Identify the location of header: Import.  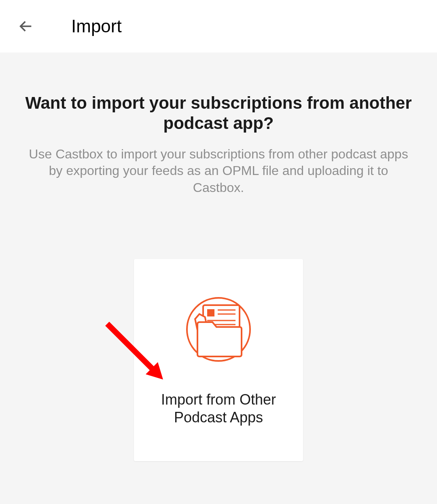
(218, 26).